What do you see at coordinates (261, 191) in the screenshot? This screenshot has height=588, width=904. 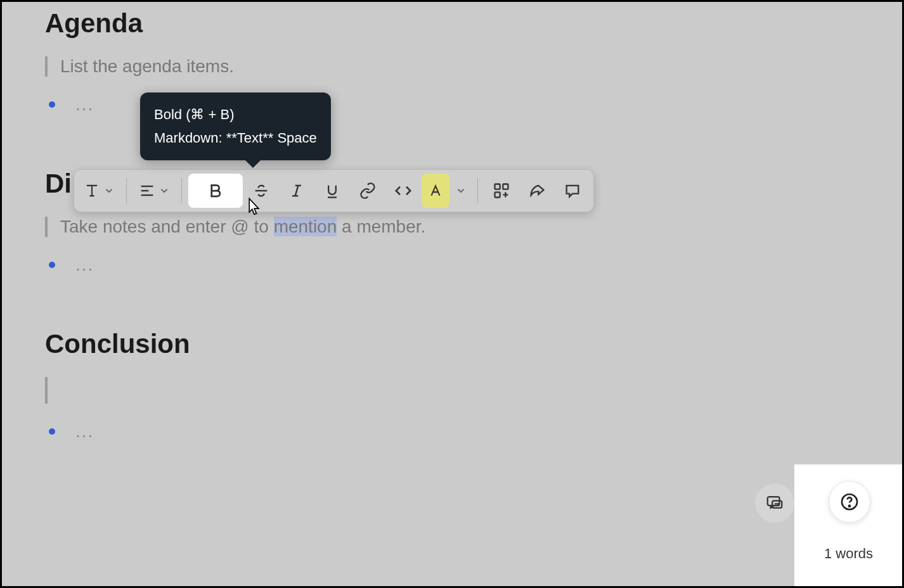 I see `strikethrough-button` at bounding box center [261, 191].